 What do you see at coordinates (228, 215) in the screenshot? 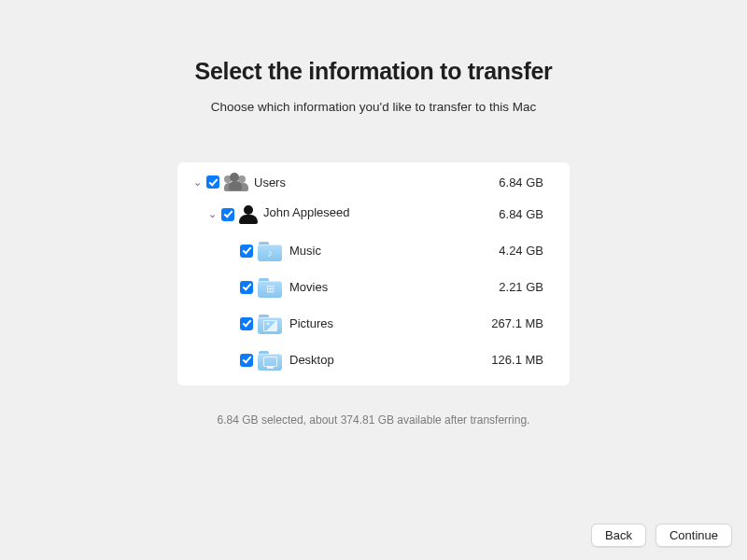
I see `checkbox-user` at bounding box center [228, 215].